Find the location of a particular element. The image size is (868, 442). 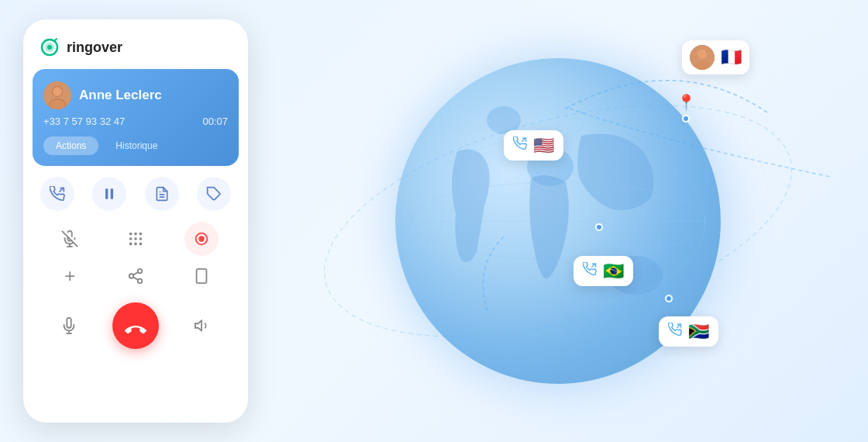

mute-button is located at coordinates (70, 239).